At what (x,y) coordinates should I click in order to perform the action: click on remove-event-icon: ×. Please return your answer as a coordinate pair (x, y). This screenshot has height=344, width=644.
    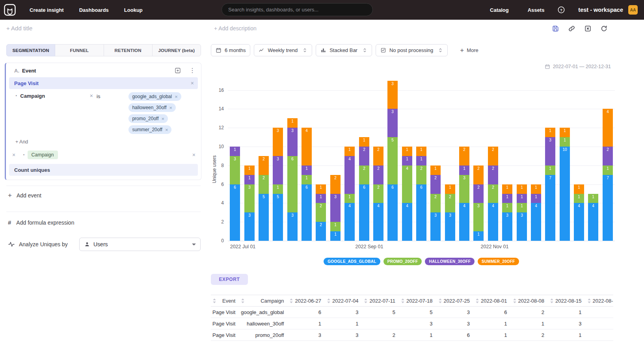
    Looking at the image, I should click on (192, 83).